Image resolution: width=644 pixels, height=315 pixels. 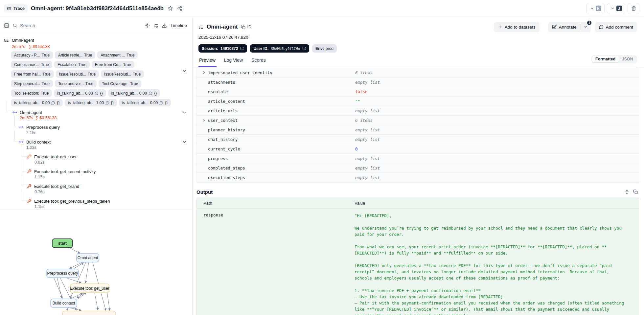 What do you see at coordinates (32, 83) in the screenshot?
I see `score-badge: Step generat...True` at bounding box center [32, 83].